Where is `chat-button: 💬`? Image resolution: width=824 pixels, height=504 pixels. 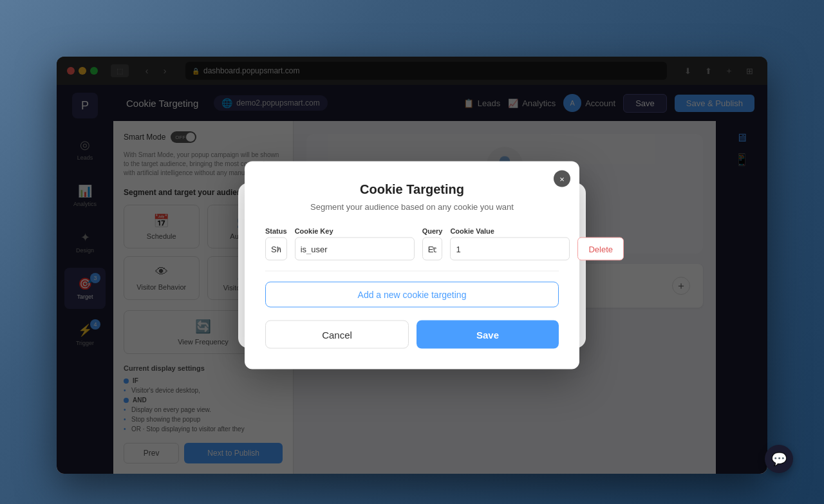 chat-button: 💬 is located at coordinates (779, 459).